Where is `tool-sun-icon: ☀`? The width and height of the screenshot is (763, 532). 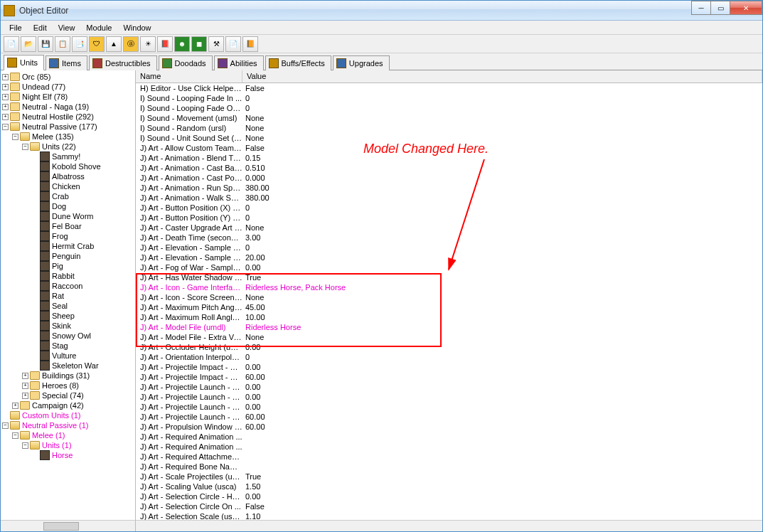 tool-sun-icon: ☀ is located at coordinates (148, 44).